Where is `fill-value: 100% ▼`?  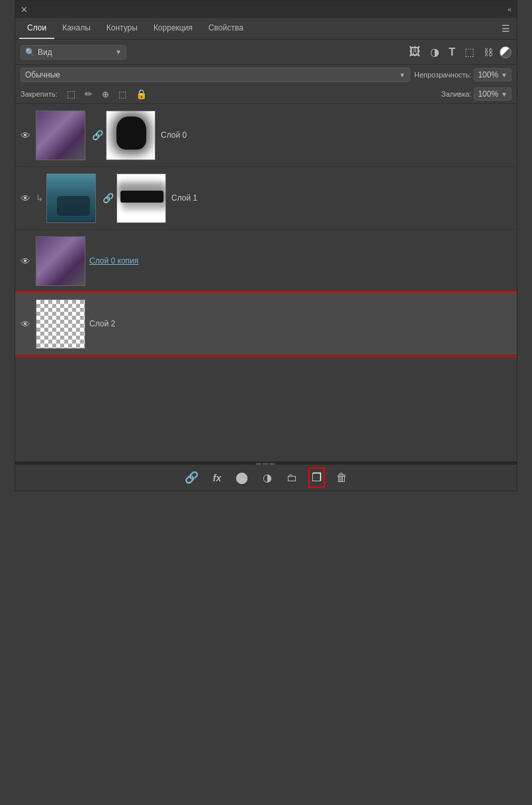 fill-value: 100% ▼ is located at coordinates (492, 94).